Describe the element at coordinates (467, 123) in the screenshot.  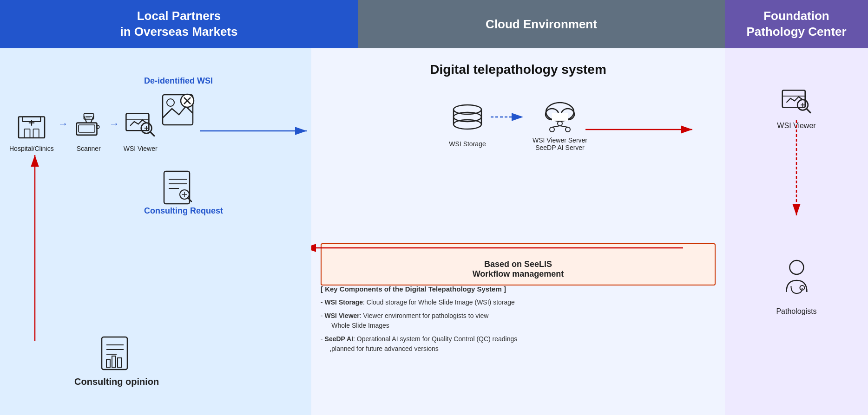
I see `wsi-storage-icon-item: WSI Storage` at that location.